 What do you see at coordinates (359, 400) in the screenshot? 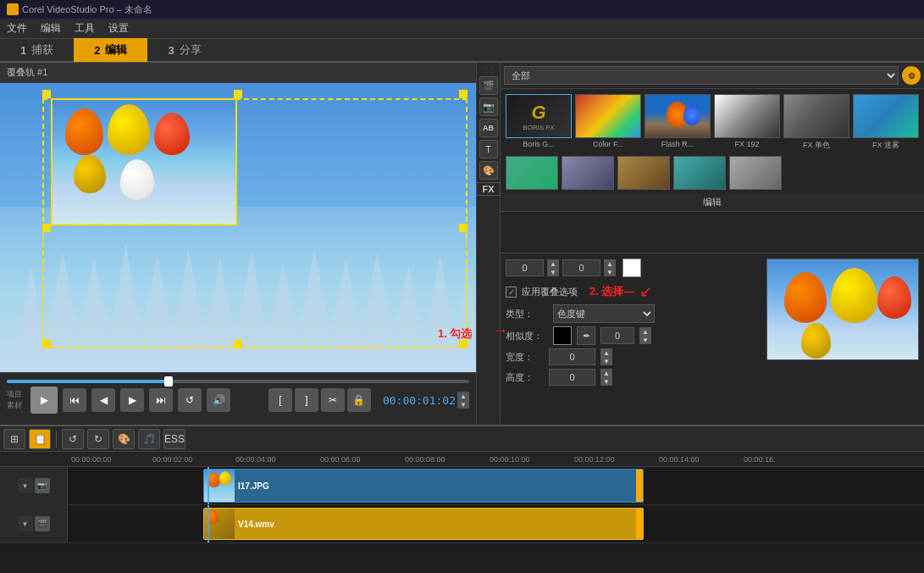
I see `lock-button: 🔒` at bounding box center [359, 400].